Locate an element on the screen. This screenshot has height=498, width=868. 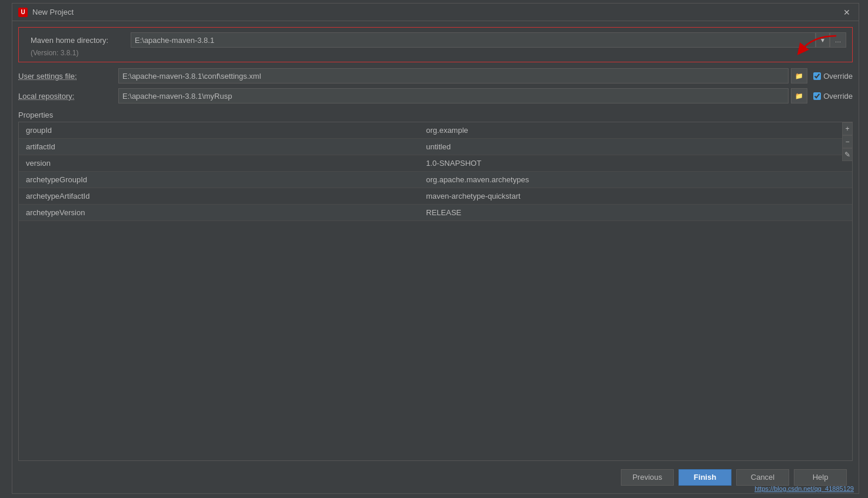
prop-key: groupId is located at coordinates (219, 131).